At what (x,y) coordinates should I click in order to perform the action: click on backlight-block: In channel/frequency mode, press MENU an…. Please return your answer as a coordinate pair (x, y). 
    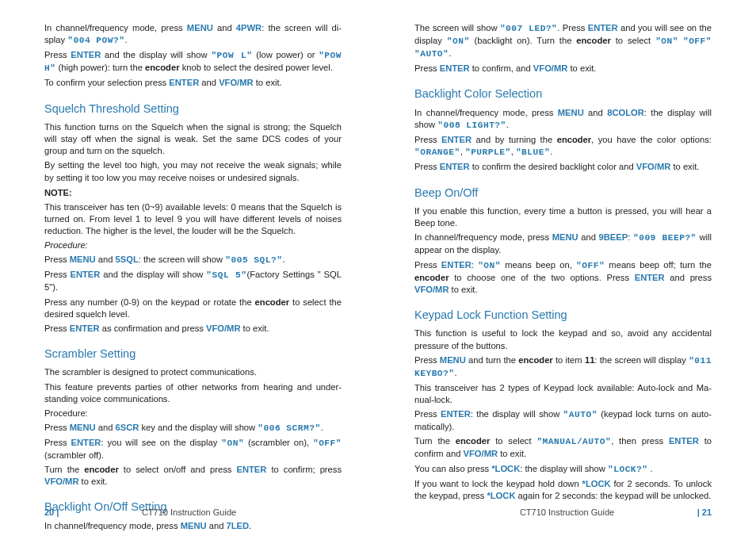
    Looking at the image, I should click on (193, 527).